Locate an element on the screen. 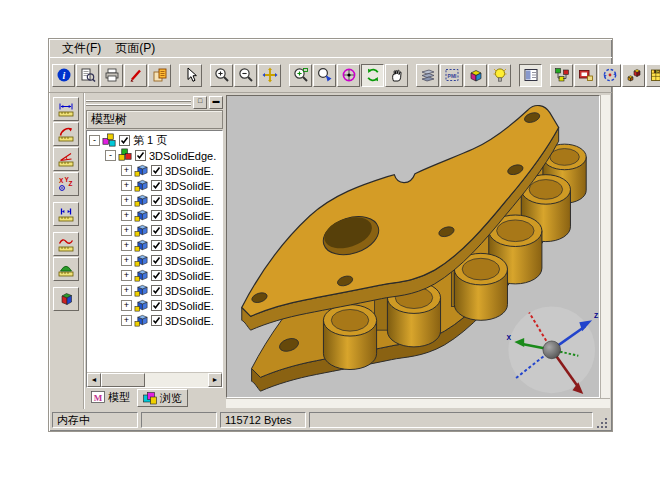 The height and width of the screenshot is (477, 660). pmi-button: PMI is located at coordinates (452, 76).